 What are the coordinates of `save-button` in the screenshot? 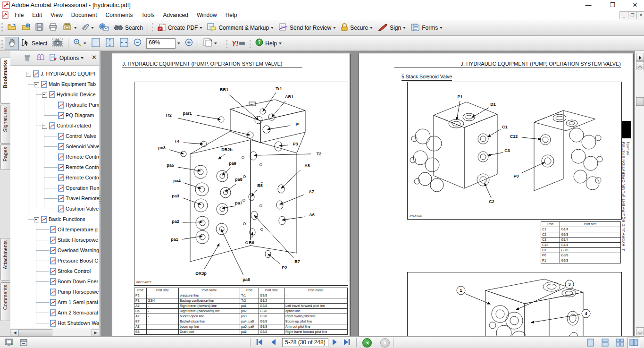 It's located at (40, 28).